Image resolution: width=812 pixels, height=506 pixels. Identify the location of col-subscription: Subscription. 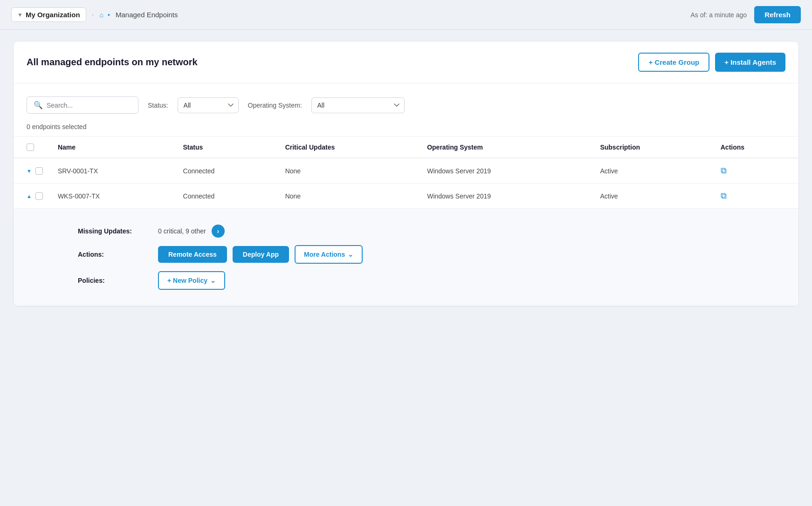
(653, 147).